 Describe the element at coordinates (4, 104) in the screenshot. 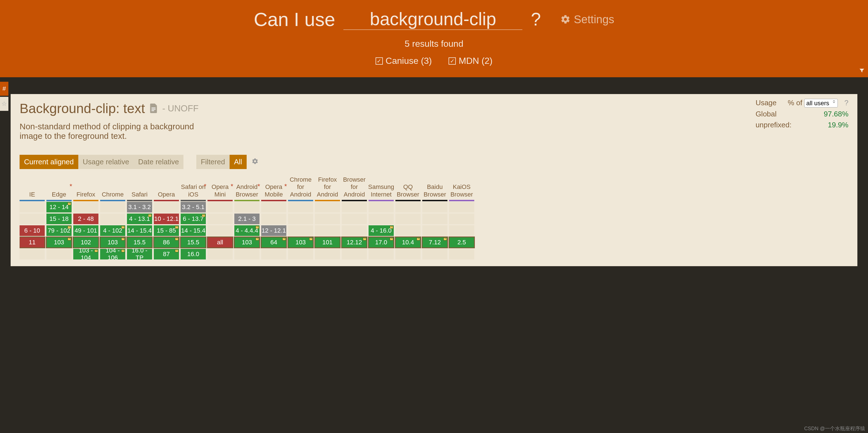

I see `side-tab-star: ☆` at that location.